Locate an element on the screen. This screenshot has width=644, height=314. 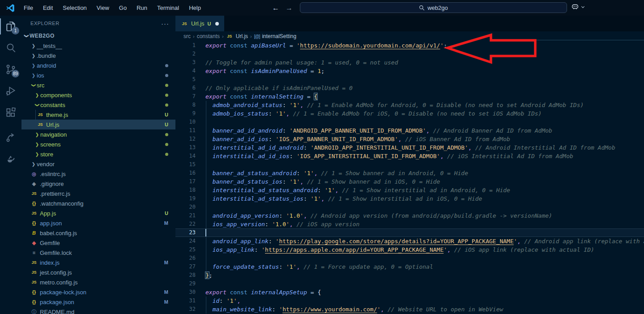
code-line-10: 10 is located at coordinates (410, 122).